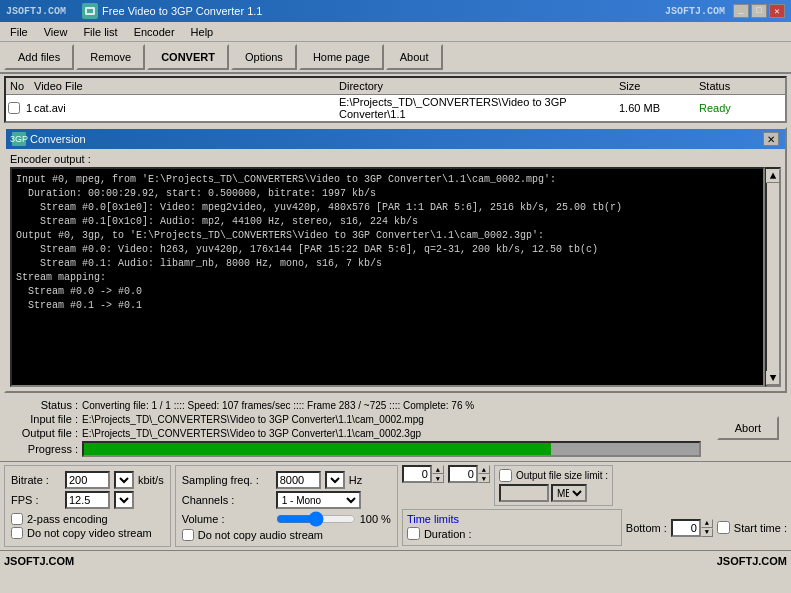  What do you see at coordinates (124, 480) in the screenshot?
I see `bitrate-select: ▼` at bounding box center [124, 480].